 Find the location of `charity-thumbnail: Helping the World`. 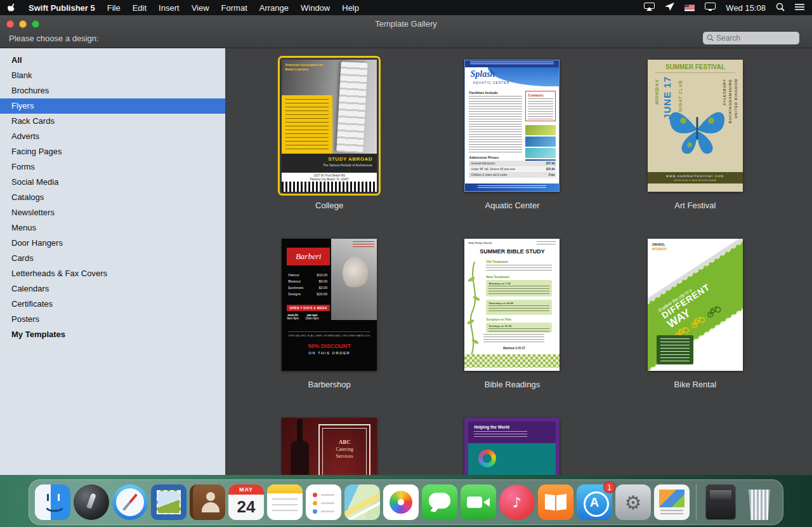

charity-thumbnail: Helping the World is located at coordinates (512, 446).